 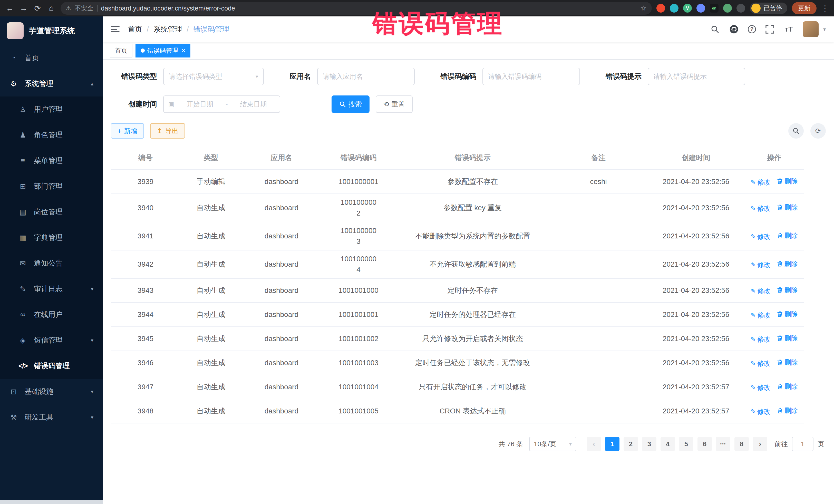 What do you see at coordinates (51, 289) in the screenshot?
I see `sidebar-item-audit-log: ✎ 审计日志 ▾` at bounding box center [51, 289].